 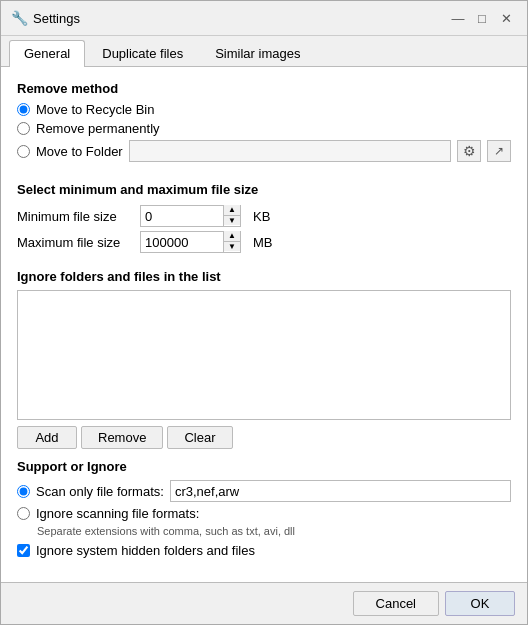 I want to click on max-size-down-btn: ▼, so click(x=232, y=246).